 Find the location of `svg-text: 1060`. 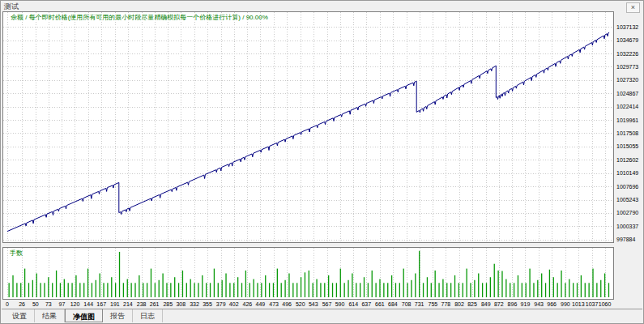

svg-text: 1060 is located at coordinates (605, 305).